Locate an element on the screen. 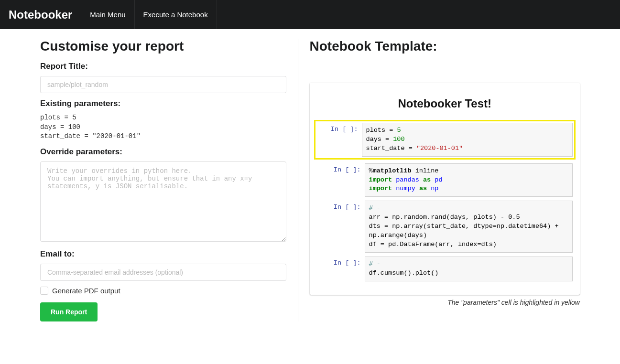 The image size is (620, 364). pdf-checkbox-label: Generate PDF output is located at coordinates (86, 290).